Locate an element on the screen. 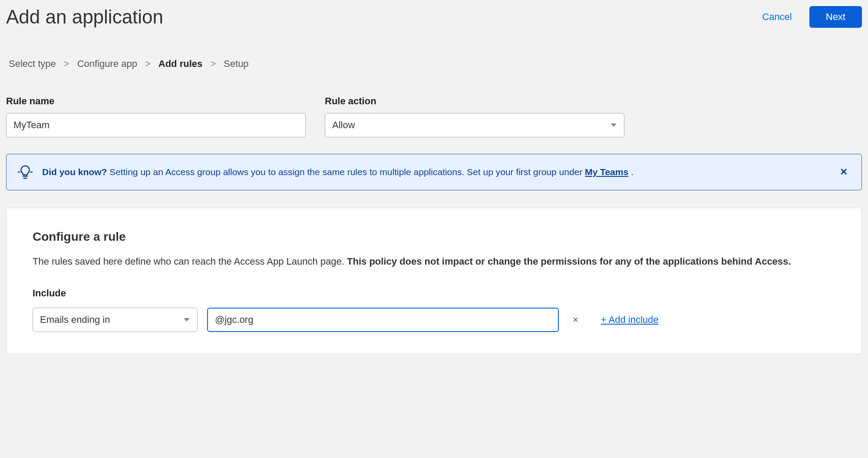 Image resolution: width=868 pixels, height=458 pixels. panel-description: The rules saved here define who can reac… is located at coordinates (434, 262).